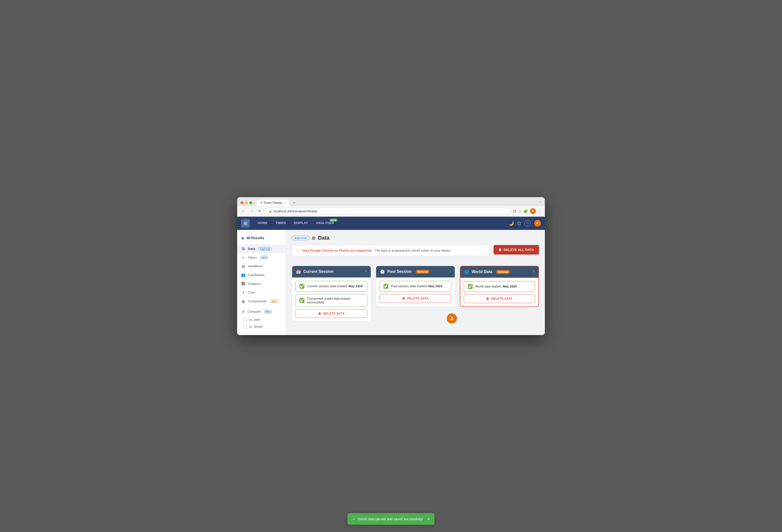 This screenshot has height=532, width=782. What do you see at coordinates (261, 319) in the screenshot?
I see `compare-past-item: vs. past` at bounding box center [261, 319].